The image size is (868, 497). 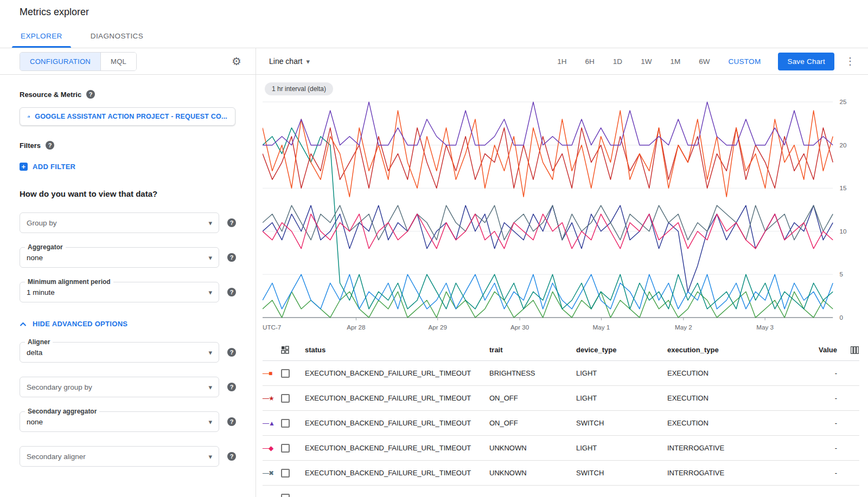 What do you see at coordinates (41, 36) in the screenshot?
I see `tab-explorer: EXPLORER` at bounding box center [41, 36].